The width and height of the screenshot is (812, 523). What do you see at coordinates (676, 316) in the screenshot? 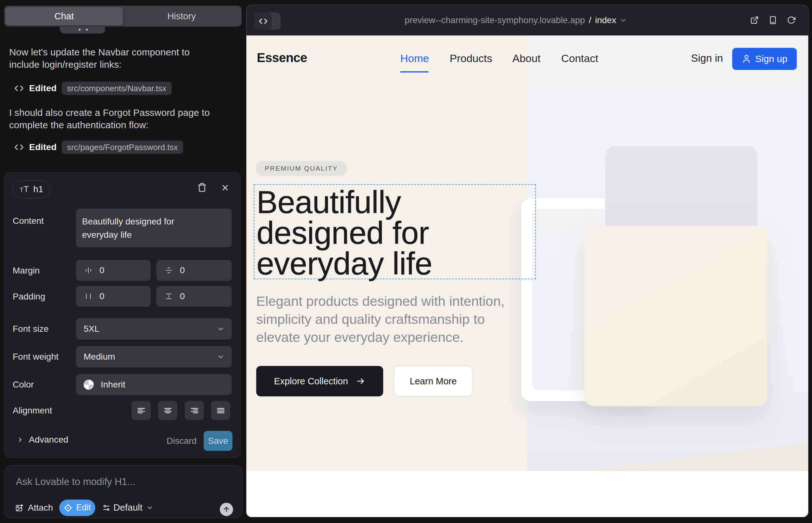
I see `hero-card-peach` at bounding box center [676, 316].